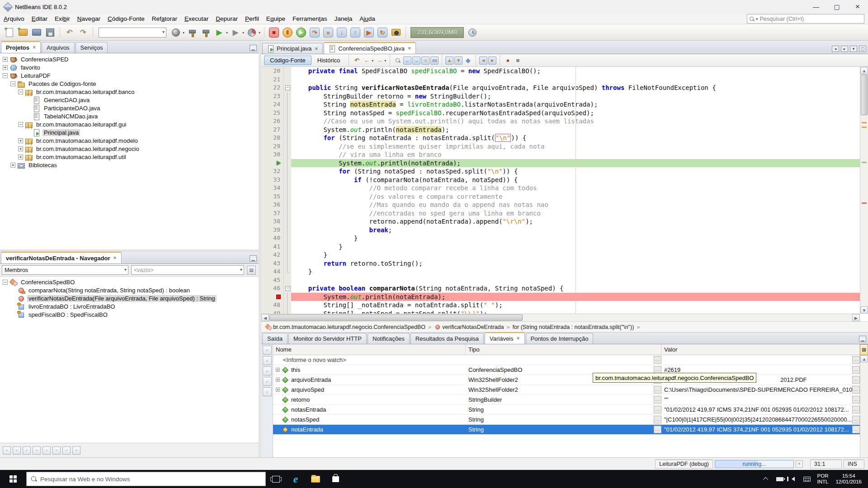  I want to click on sort-alphabetically-icon: ▫, so click(47, 450).